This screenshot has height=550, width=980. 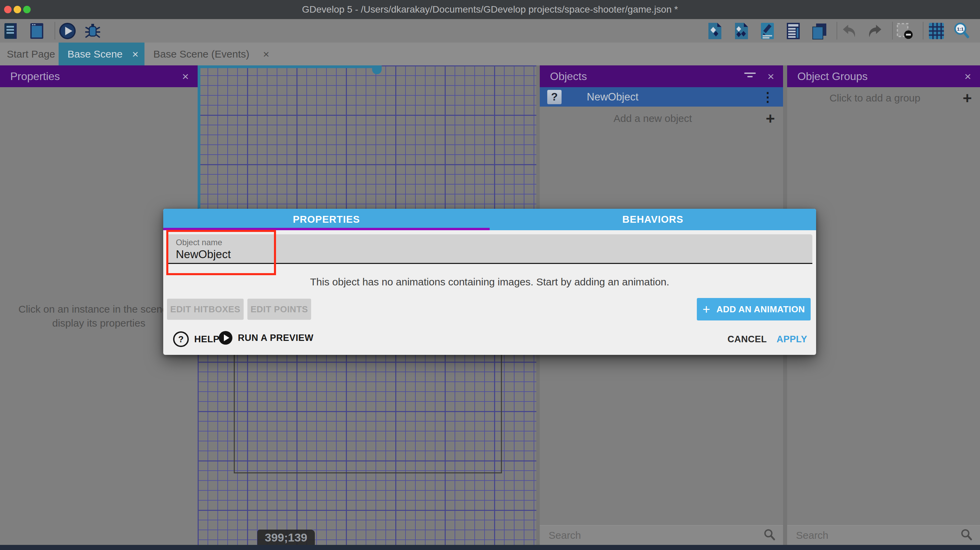 I want to click on help-label: HELP, so click(x=207, y=339).